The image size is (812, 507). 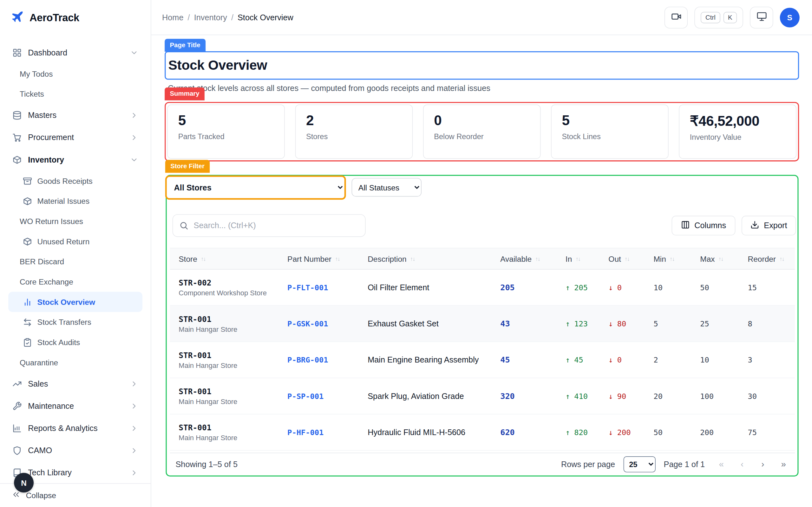 I want to click on page-subtitle: Current stock levels across all stores —…, so click(x=329, y=88).